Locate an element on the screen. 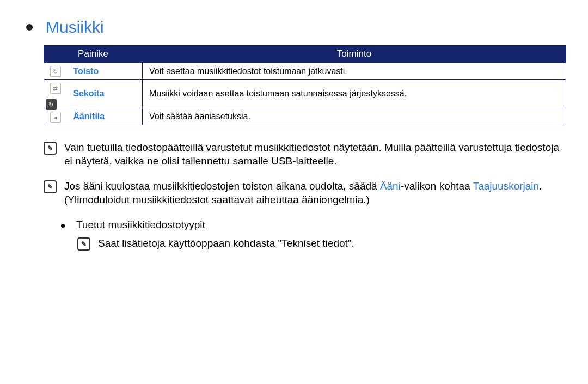  note-2: Jos ääni kuulostaa musiikkitiedostojen t… is located at coordinates (305, 193).